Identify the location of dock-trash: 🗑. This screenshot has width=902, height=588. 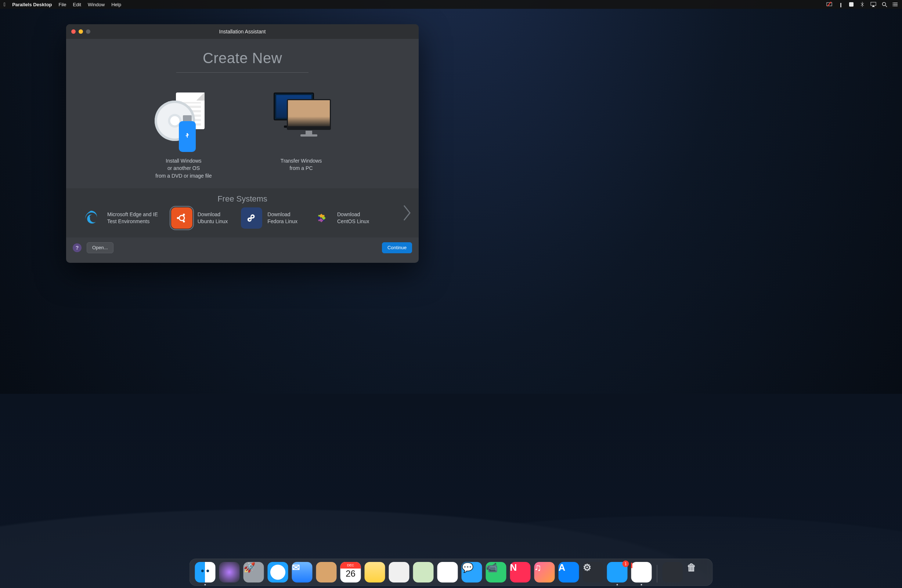
(697, 572).